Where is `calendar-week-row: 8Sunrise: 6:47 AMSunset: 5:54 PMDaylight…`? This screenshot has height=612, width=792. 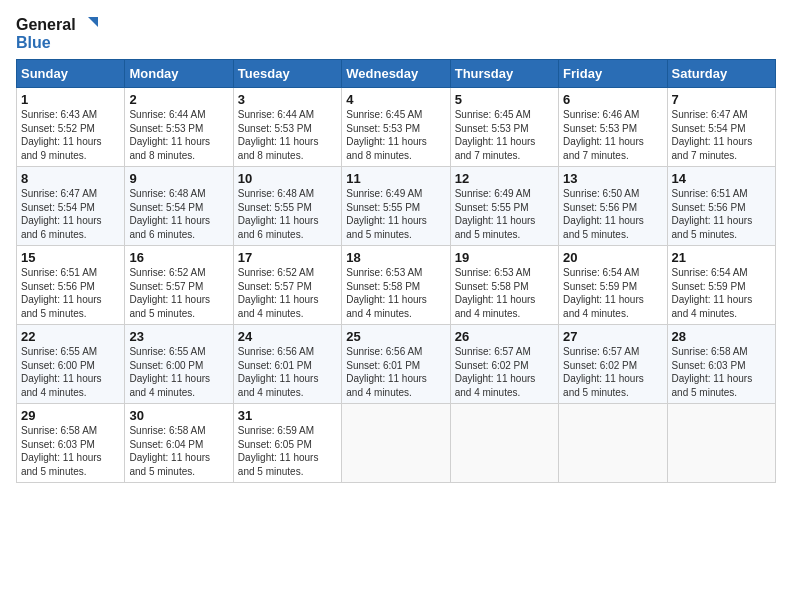
calendar-week-row: 8Sunrise: 6:47 AMSunset: 5:54 PMDaylight… is located at coordinates (396, 206).